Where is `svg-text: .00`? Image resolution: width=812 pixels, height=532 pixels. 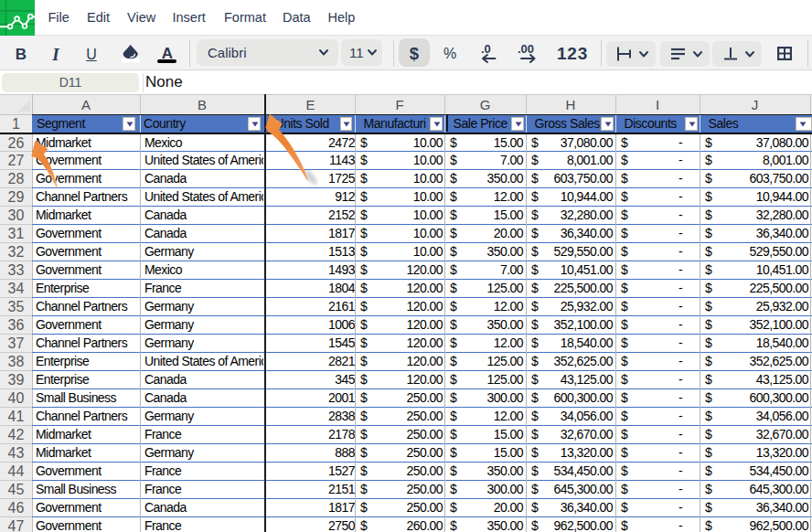
svg-text: .00 is located at coordinates (526, 49).